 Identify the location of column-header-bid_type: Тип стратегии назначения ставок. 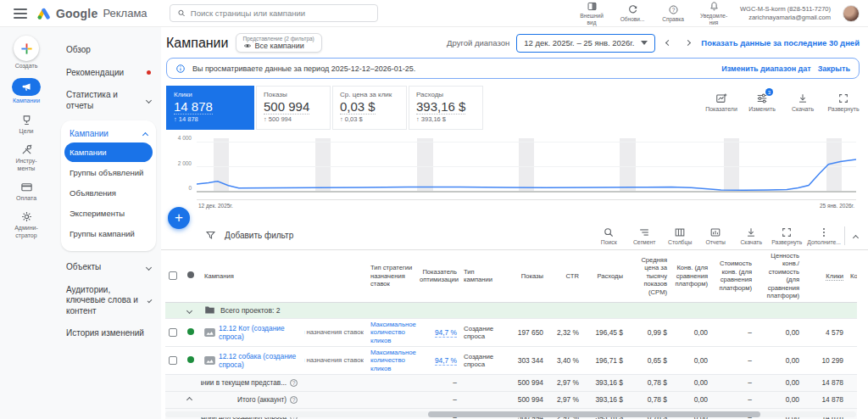
(392, 277).